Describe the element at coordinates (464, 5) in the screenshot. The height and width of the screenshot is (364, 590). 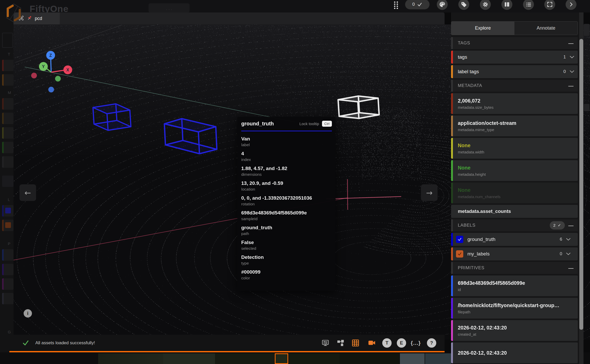
I see `tag-icon` at that location.